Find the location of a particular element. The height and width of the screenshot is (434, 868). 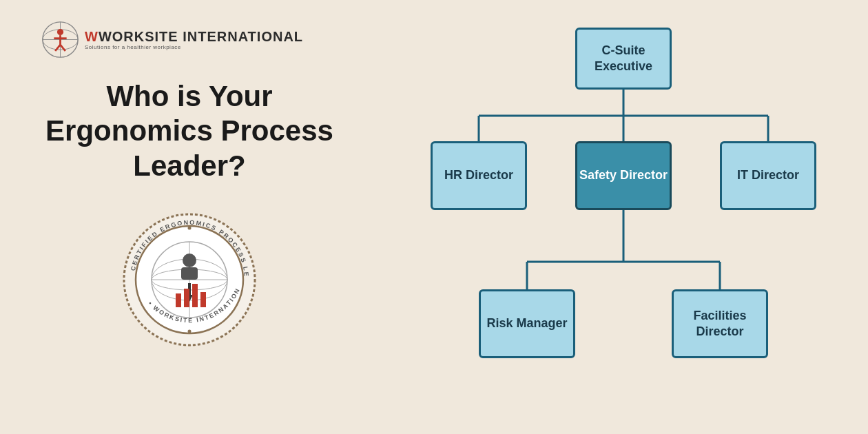

logo-area: WWORKSITE INTERNATIONAL Solutions for a … is located at coordinates (172, 40).